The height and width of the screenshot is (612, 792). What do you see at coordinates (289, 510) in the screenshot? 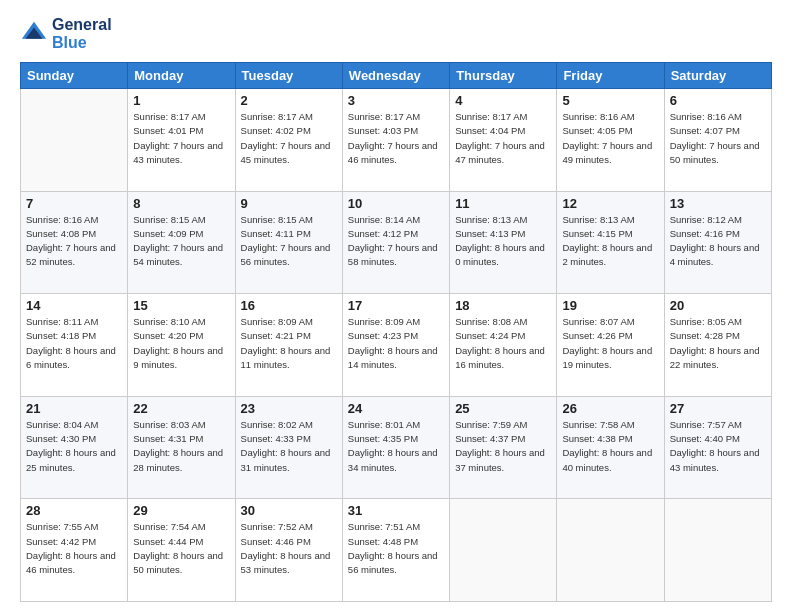
I see `day-number: 30` at bounding box center [289, 510].